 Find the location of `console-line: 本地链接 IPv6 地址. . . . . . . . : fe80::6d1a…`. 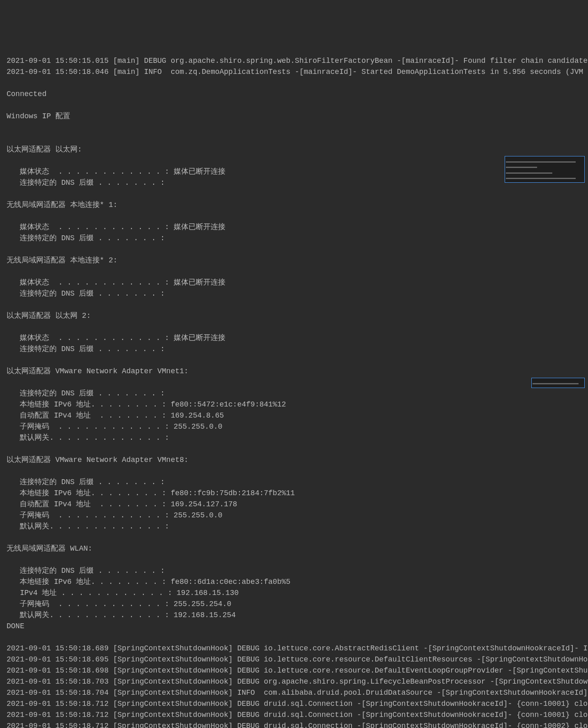

console-line: 本地链接 IPv6 地址. . . . . . . . : fe80::6d1a… is located at coordinates (294, 582).